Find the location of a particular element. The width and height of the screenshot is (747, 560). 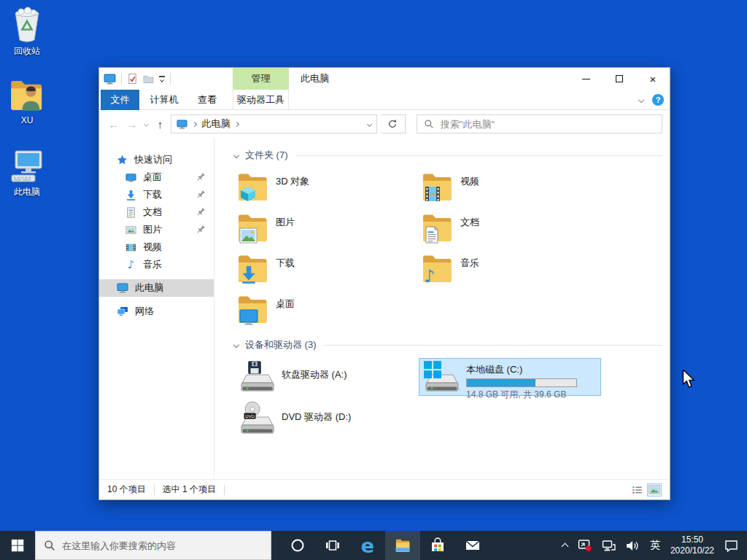

section-header-devices: 设备和驱动器 (3) is located at coordinates (448, 345).